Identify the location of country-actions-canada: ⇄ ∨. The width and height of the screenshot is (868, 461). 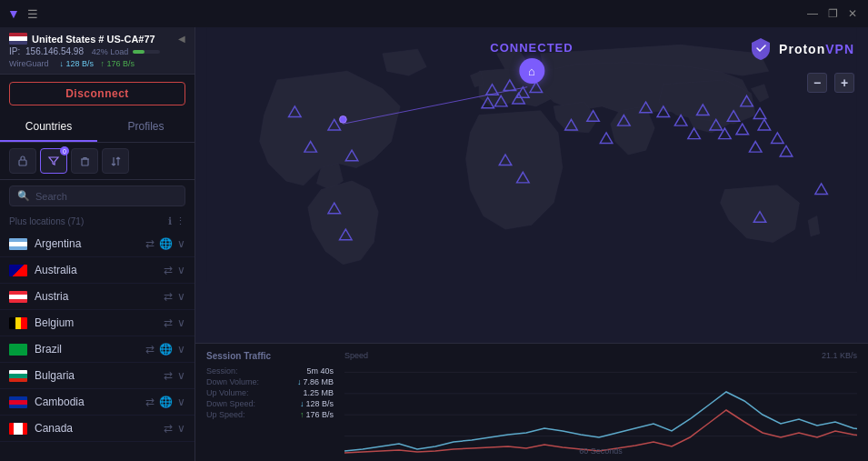
(175, 428).